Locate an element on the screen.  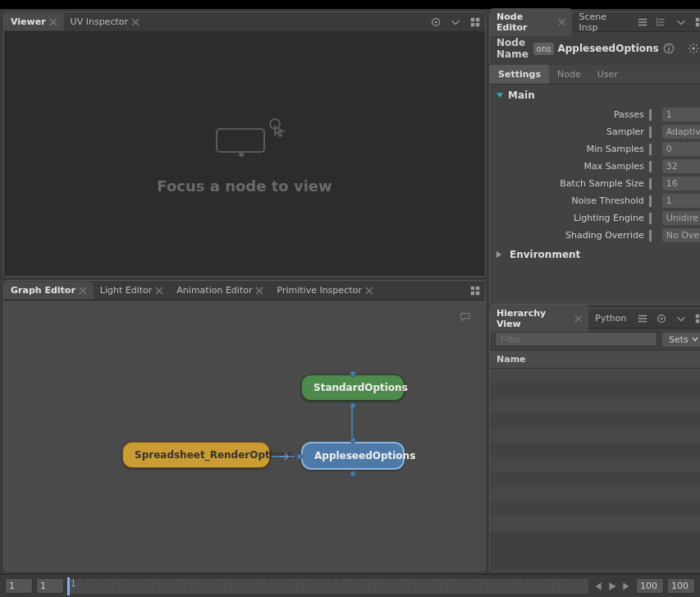
timeline-end-outer: 100 is located at coordinates (681, 586).